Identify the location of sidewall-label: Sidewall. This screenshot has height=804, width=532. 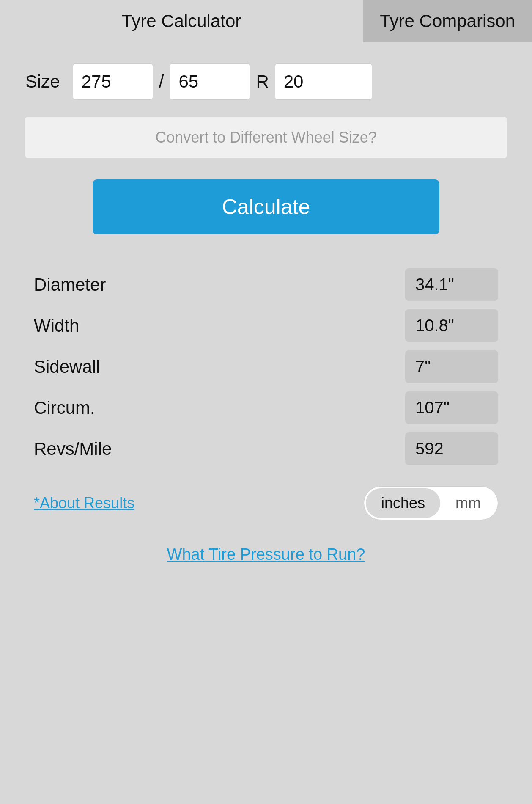
(67, 367).